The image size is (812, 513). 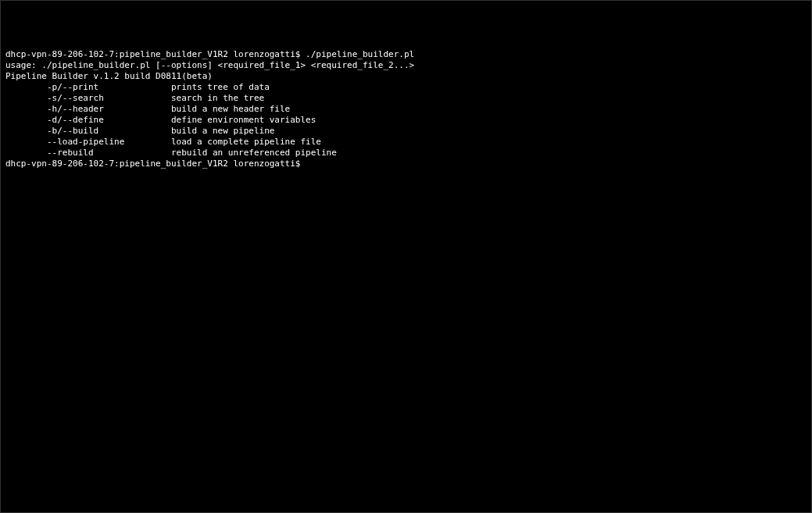 I want to click on version-line: Pipeline Builder v.1.2 build D0811(beta), so click(x=406, y=77).